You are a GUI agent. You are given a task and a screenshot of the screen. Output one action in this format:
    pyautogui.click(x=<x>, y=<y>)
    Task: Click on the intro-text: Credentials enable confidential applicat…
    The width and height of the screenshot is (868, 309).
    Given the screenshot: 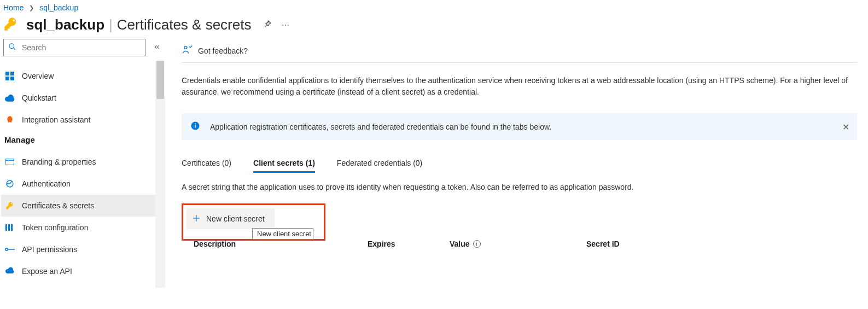 What is the action you would take?
    pyautogui.click(x=518, y=86)
    